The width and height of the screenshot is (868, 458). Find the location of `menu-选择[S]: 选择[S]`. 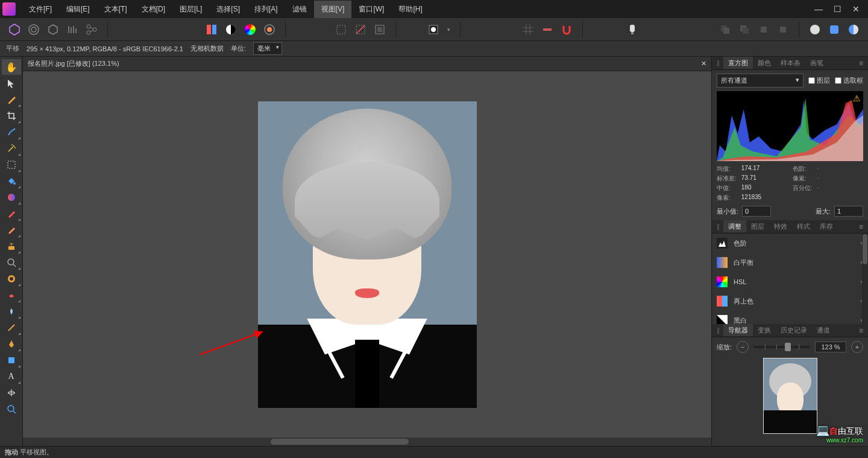

menu-选择[S]: 选择[S] is located at coordinates (228, 10).